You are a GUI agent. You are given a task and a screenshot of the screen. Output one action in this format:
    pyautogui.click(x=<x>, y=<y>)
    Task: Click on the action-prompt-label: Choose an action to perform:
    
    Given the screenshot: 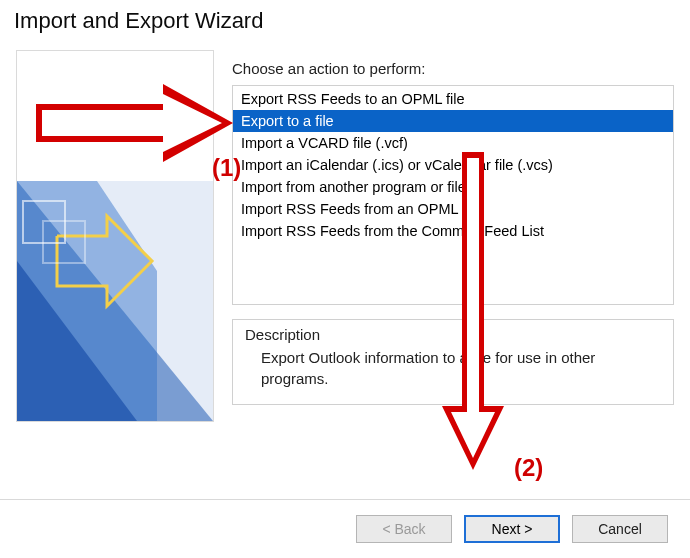 What is the action you would take?
    pyautogui.click(x=453, y=68)
    